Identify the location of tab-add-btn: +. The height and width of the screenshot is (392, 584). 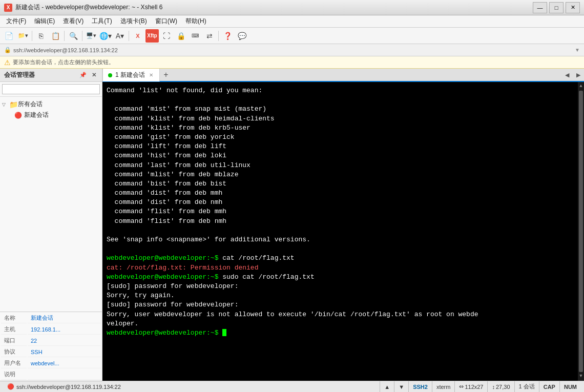
(166, 75).